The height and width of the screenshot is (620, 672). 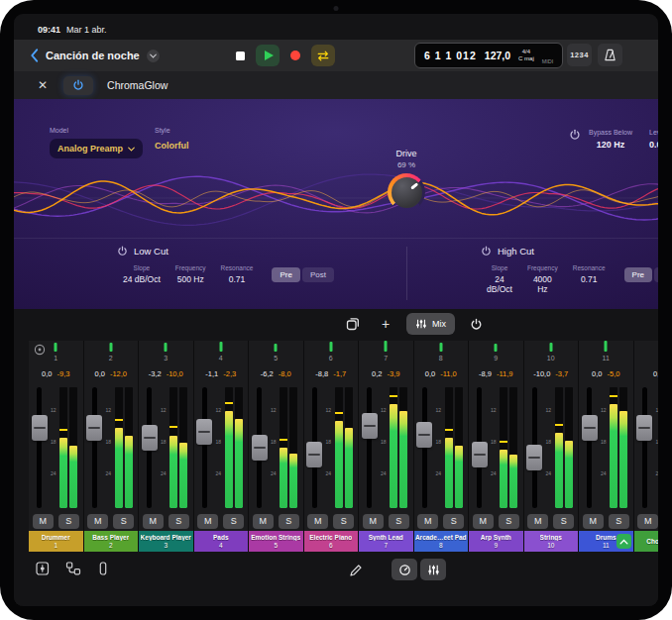 What do you see at coordinates (339, 374) in the screenshot?
I see `peak-value: -1,7` at bounding box center [339, 374].